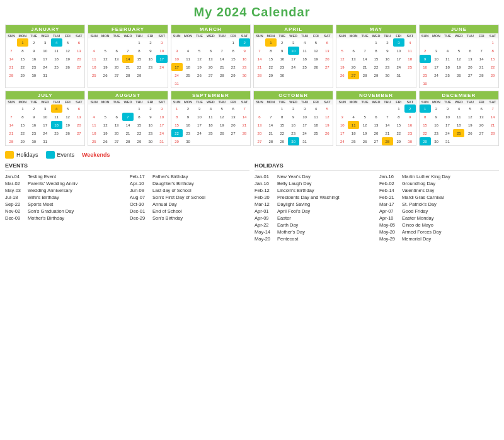 Image resolution: width=504 pixels, height=440 pixels. What do you see at coordinates (375, 96) in the screenshot?
I see `month-header: NOVEMBER` at bounding box center [375, 96].